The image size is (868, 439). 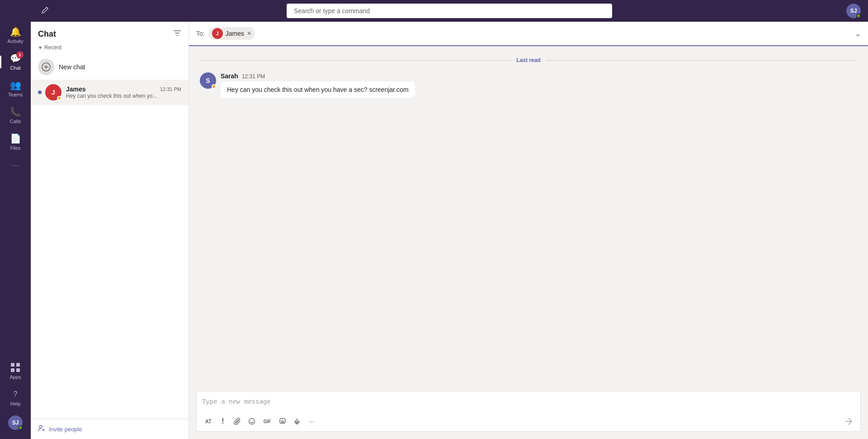 I want to click on invite-icon, so click(x=42, y=429).